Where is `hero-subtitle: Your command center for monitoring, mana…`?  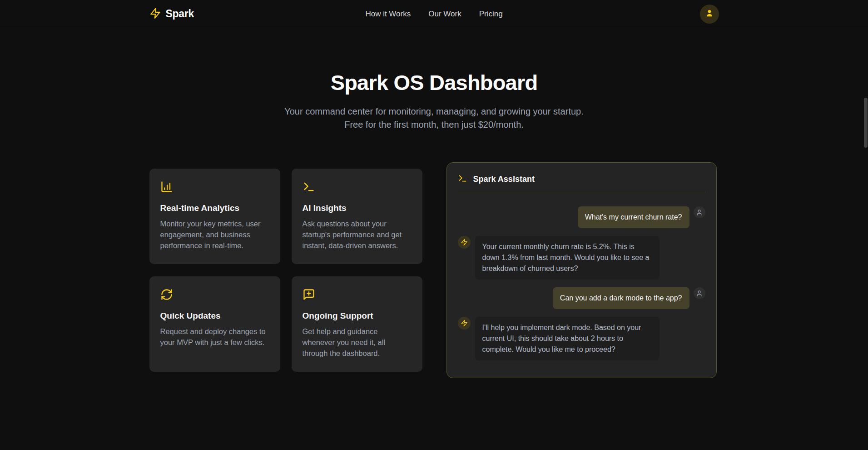
hero-subtitle: Your command center for monitoring, mana… is located at coordinates (434, 118).